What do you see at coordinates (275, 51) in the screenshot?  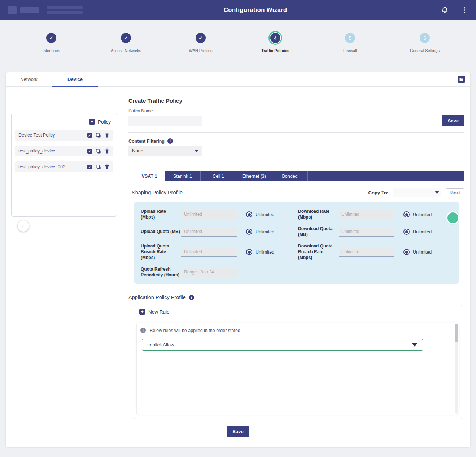 I see `step-label: Traffic Policies` at bounding box center [275, 51].